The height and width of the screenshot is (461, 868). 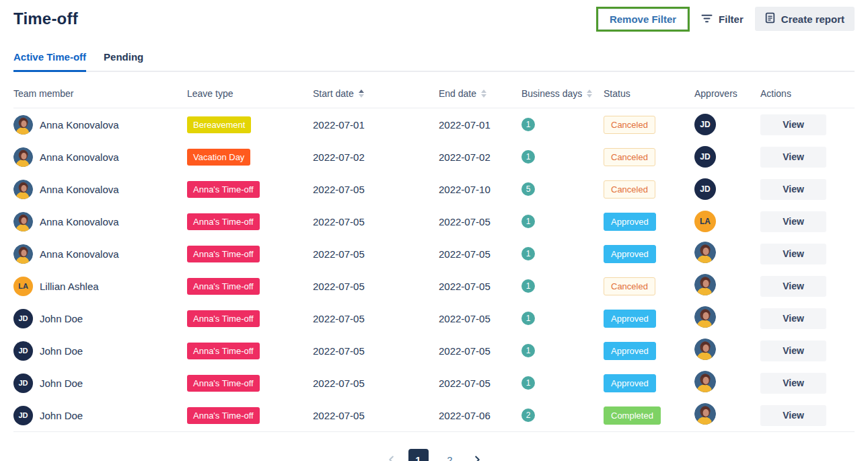 I want to click on tab-pending: Pending, so click(x=124, y=61).